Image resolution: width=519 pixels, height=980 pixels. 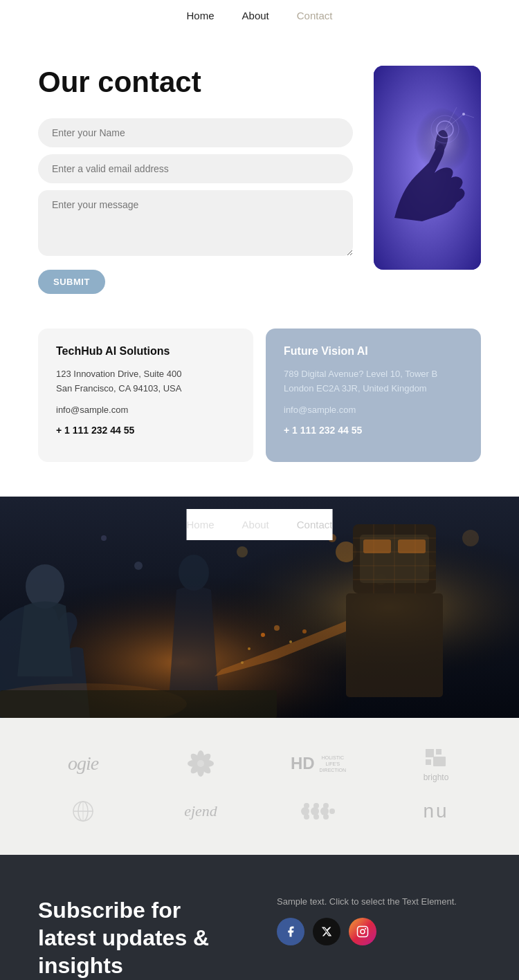 What do you see at coordinates (145, 351) in the screenshot?
I see `card1-company: TechHub AI Solutions` at bounding box center [145, 351].